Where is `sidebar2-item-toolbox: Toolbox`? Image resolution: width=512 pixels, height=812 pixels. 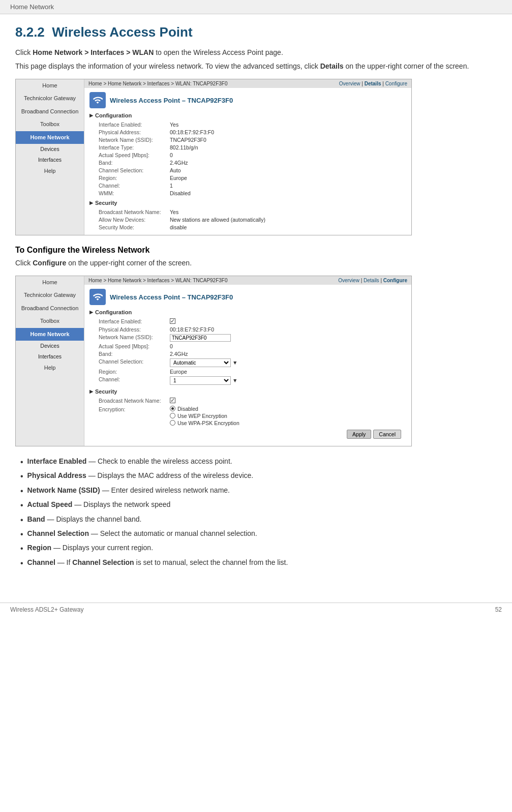 sidebar2-item-toolbox: Toolbox is located at coordinates (50, 321).